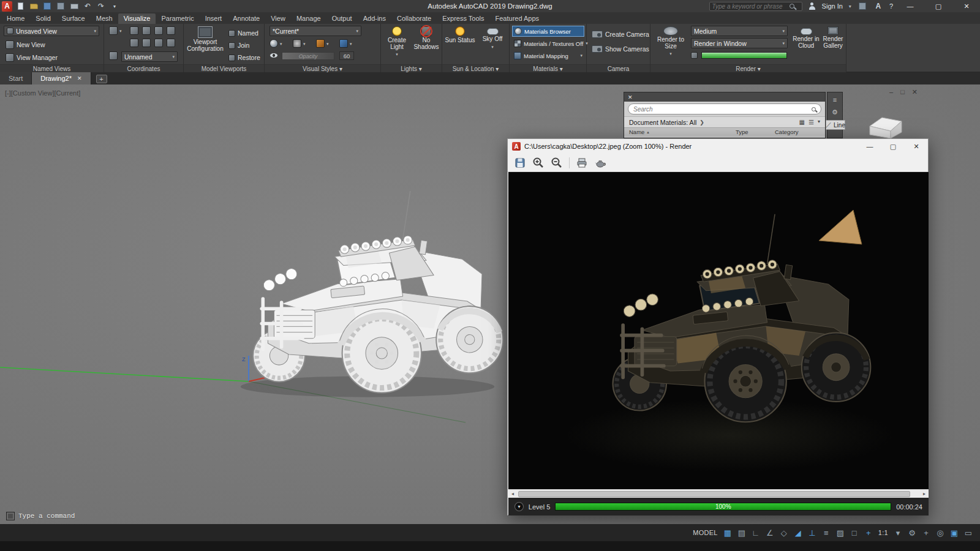 This screenshot has height=551, width=980. What do you see at coordinates (770, 533) in the screenshot?
I see `polar-tracking-icon: ∠` at bounding box center [770, 533].